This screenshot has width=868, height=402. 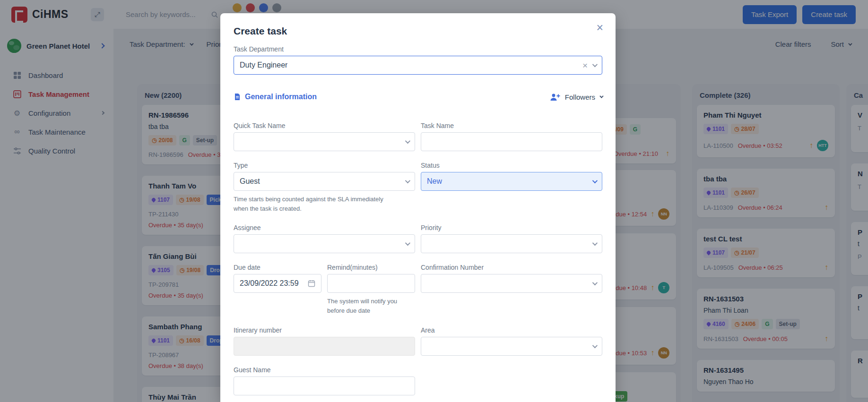 I want to click on calendar-icon, so click(x=312, y=283).